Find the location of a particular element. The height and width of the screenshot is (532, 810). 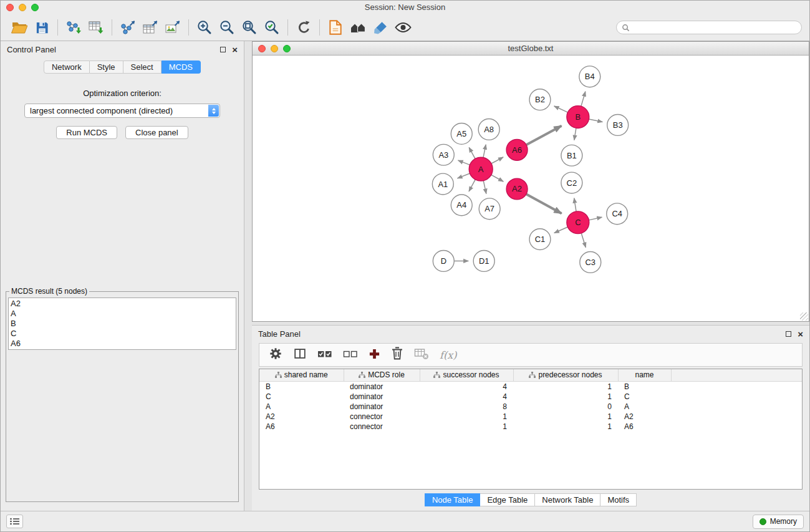

select-all-button is located at coordinates (325, 355).